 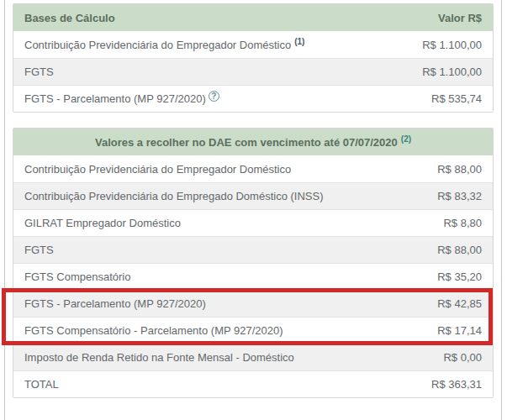 What do you see at coordinates (253, 142) in the screenshot?
I see `dae-table-header: Valores a recolher no DAE com vencimento…` at bounding box center [253, 142].